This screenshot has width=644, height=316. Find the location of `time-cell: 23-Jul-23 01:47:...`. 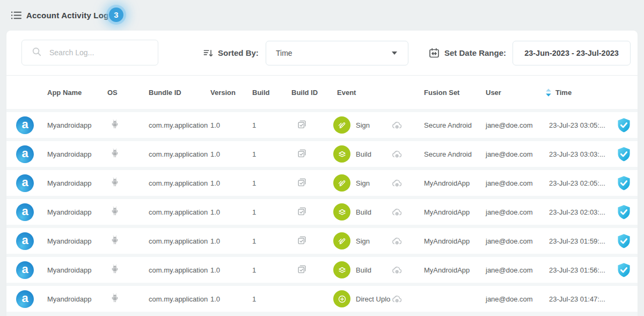

time-cell: 23-Jul-23 01:47:... is located at coordinates (576, 299).